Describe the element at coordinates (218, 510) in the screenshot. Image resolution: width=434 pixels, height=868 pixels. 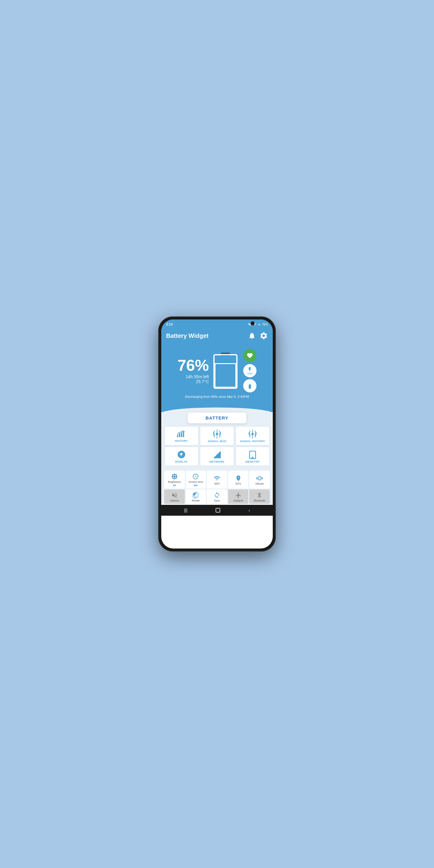
I see `home-button` at that location.